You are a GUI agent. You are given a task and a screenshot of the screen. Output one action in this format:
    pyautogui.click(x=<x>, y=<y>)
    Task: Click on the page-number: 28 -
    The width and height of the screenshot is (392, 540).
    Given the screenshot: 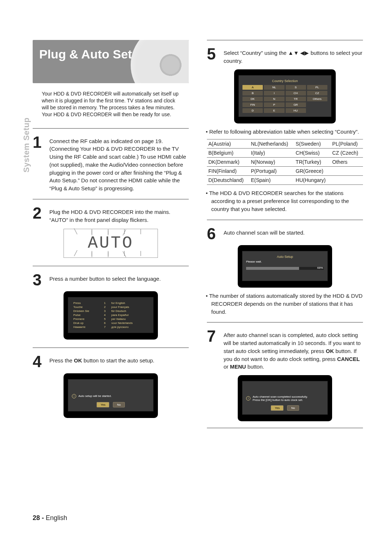 What is the action you would take?
    pyautogui.click(x=38, y=518)
    